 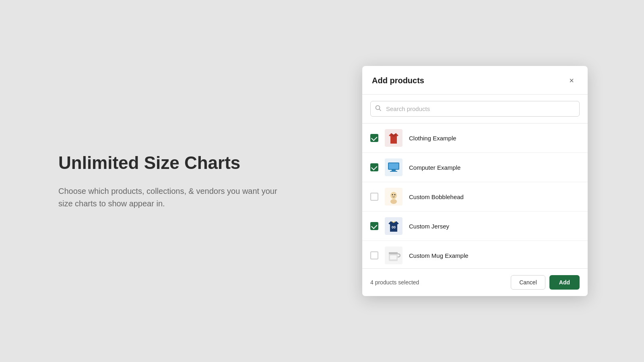 What do you see at coordinates (475, 109) in the screenshot?
I see `search-input-wrapper` at bounding box center [475, 109].